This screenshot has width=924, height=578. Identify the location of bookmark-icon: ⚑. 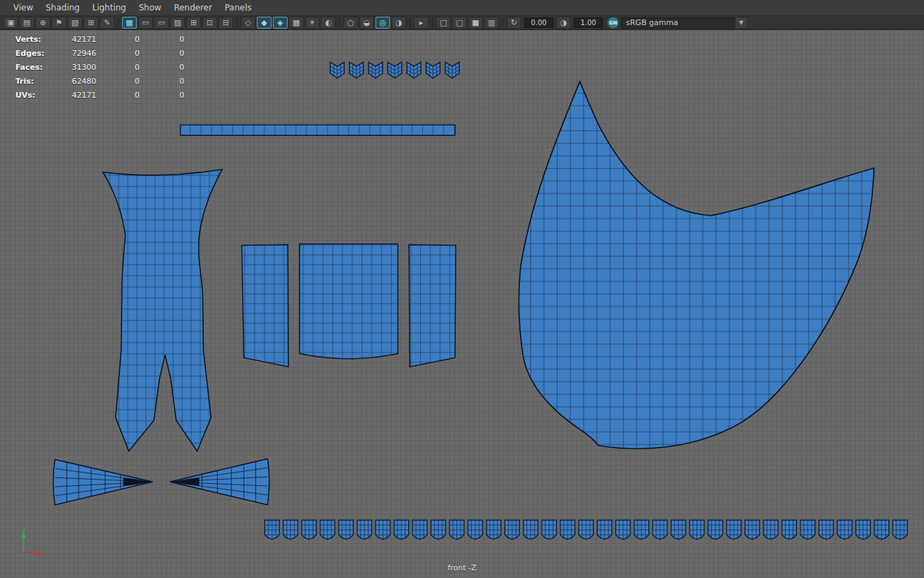
(59, 22).